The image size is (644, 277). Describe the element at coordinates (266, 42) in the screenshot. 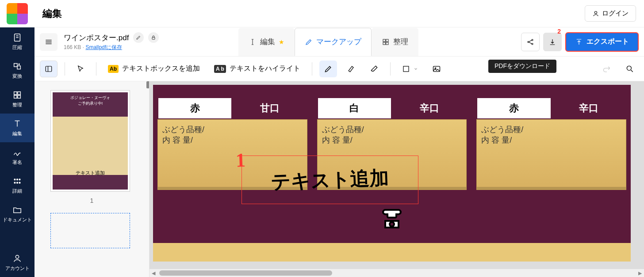

I see `tab-edit: 編集 ★` at that location.